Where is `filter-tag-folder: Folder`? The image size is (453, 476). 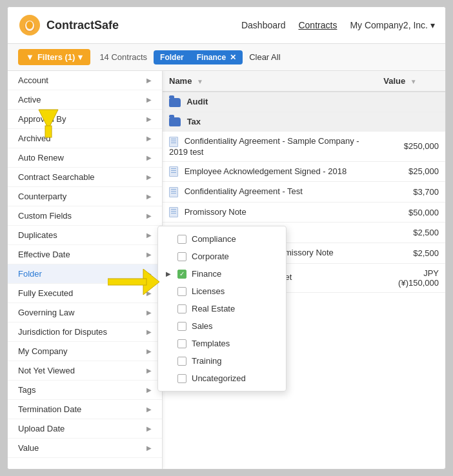
filter-tag-folder: Folder is located at coordinates (172, 57).